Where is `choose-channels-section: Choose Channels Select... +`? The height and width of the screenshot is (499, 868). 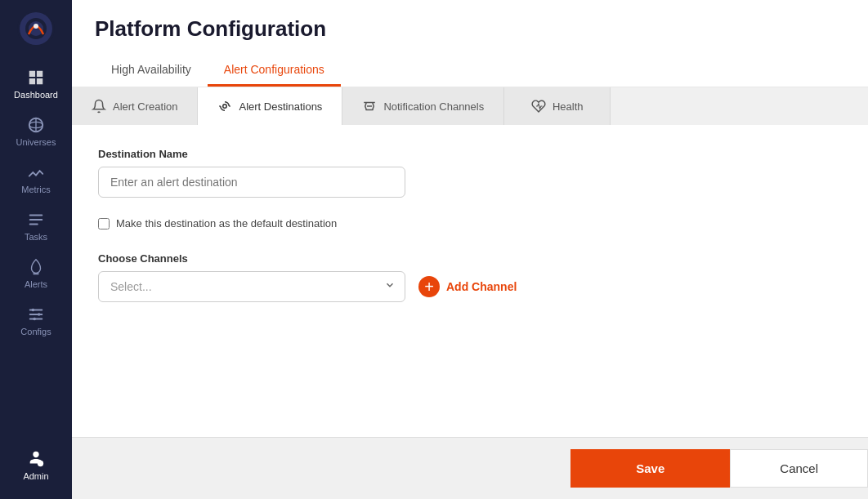
choose-channels-section: Choose Channels Select... + is located at coordinates (470, 278).